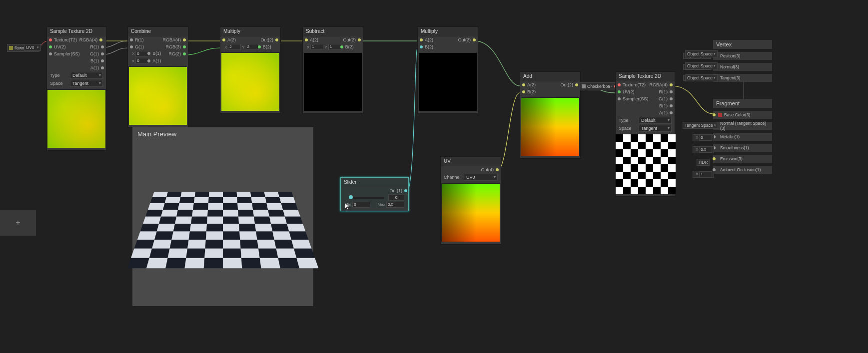  I want to click on master-row-position: Object SpacePosition(3), so click(743, 56).